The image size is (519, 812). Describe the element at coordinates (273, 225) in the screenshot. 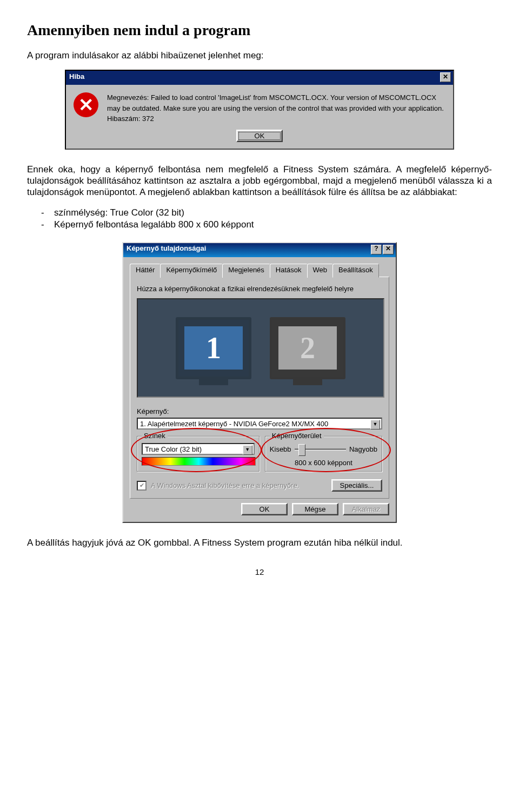

I see `list-item: Képernyő felbontása legalább 800 x 600 k…` at that location.